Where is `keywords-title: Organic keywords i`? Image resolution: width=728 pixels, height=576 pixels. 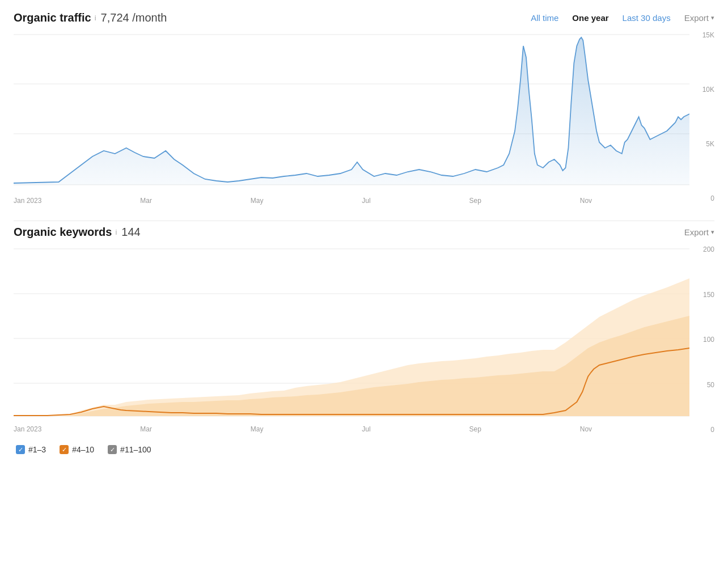
keywords-title: Organic keywords i is located at coordinates (65, 232).